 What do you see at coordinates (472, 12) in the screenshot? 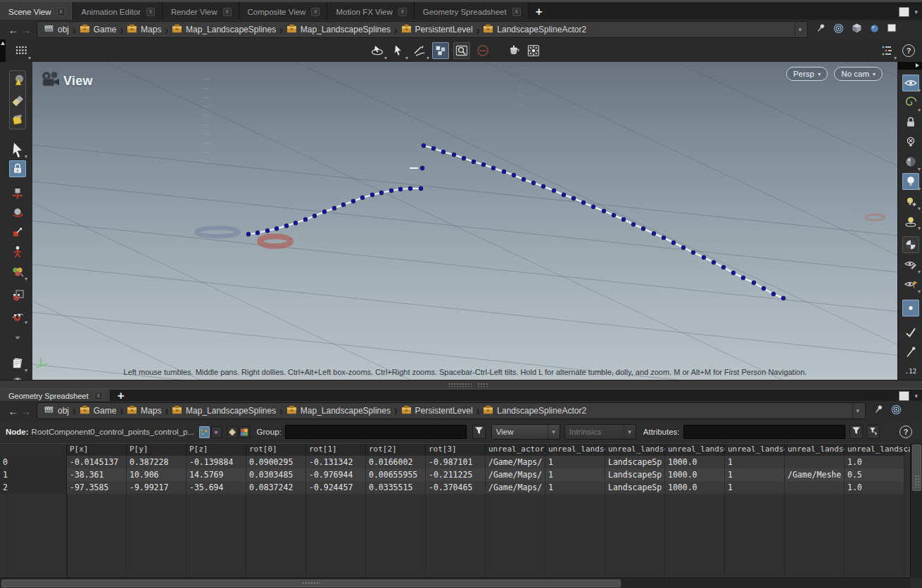
I see `tab-geometry-spreadsheet: Geometry Spreadsheetx` at bounding box center [472, 12].